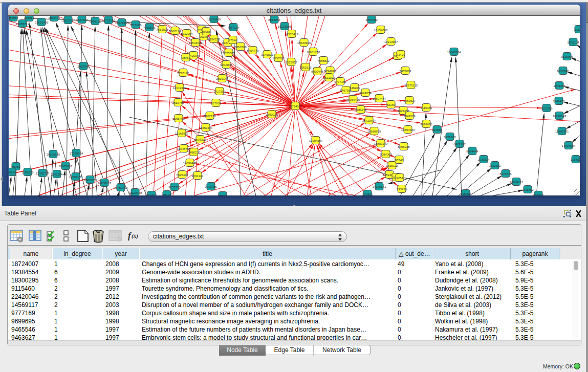 This screenshot has width=588, height=372. Describe the element at coordinates (204, 37) in the screenshot. I see `svg-text: 36275` at that location.